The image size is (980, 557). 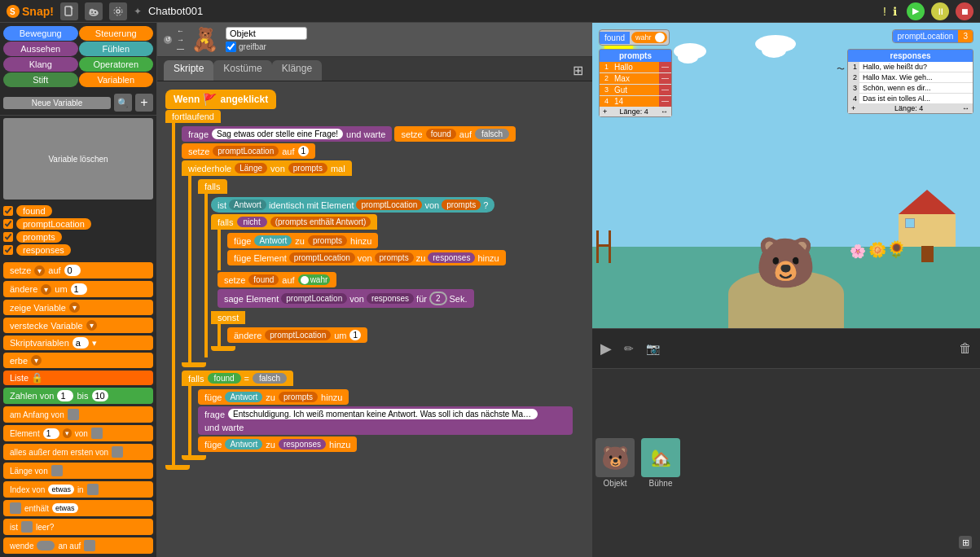 What do you see at coordinates (266, 33) in the screenshot?
I see `sprite-name-input` at bounding box center [266, 33].